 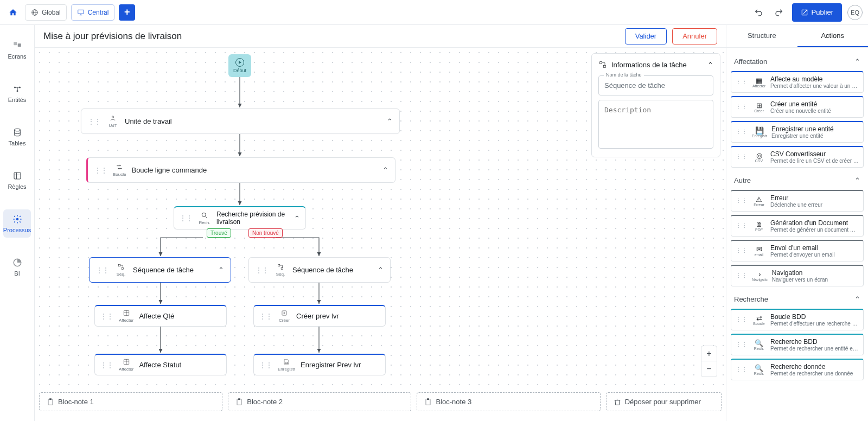 What do you see at coordinates (13, 12) in the screenshot?
I see `home-icon` at bounding box center [13, 12].